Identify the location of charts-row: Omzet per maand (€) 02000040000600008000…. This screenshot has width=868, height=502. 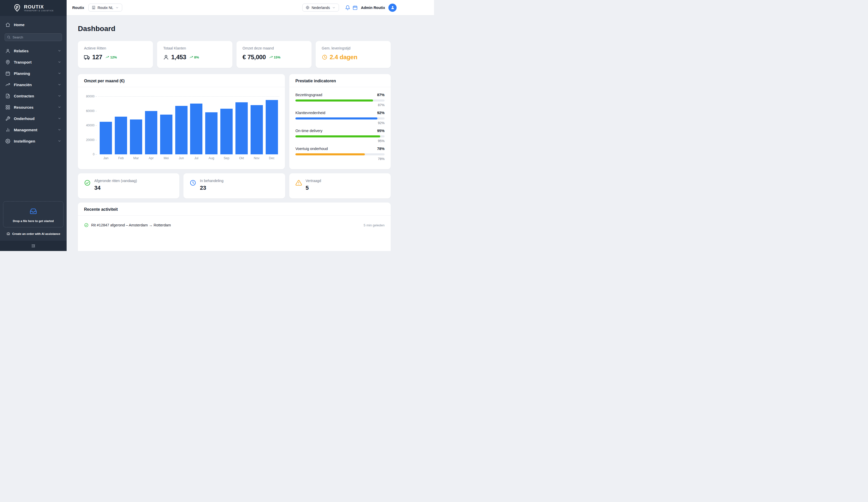
(234, 122).